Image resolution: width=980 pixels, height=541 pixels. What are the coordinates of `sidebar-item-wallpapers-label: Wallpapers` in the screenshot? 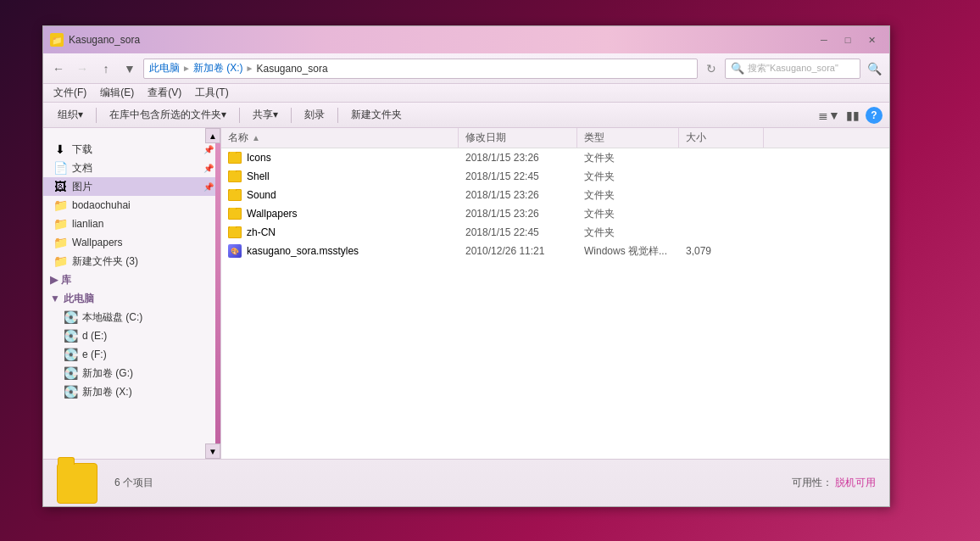 It's located at (97, 243).